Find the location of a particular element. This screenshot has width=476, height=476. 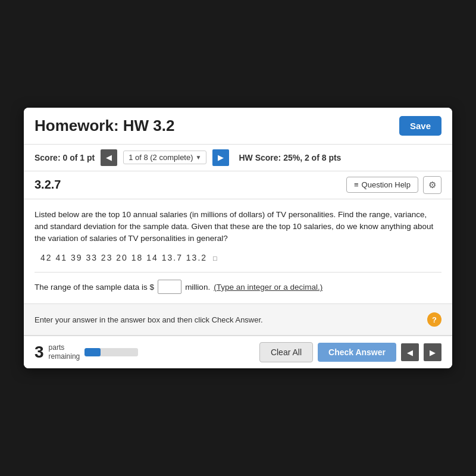

footer-buttons: Clear All Check Answer ◀ ▶ is located at coordinates (350, 352).